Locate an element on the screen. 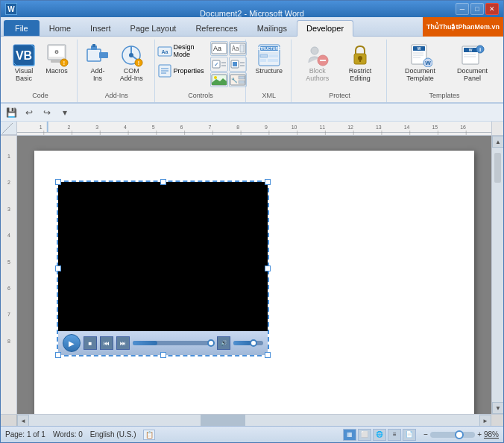 The image size is (504, 443). structure-label: Structure is located at coordinates (270, 72).